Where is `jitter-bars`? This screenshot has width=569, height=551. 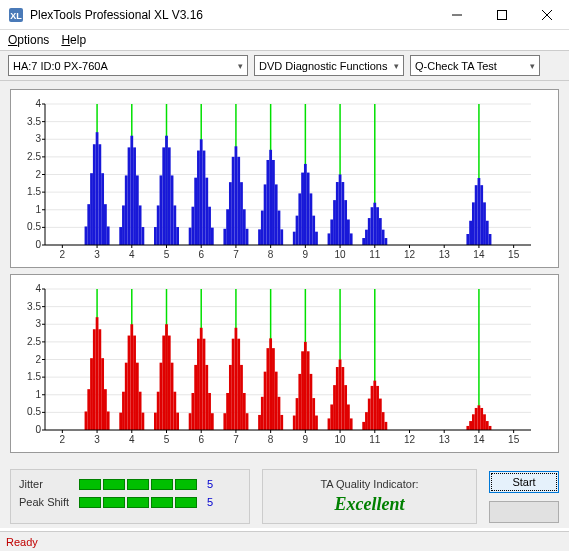 jitter-bars is located at coordinates (138, 484).